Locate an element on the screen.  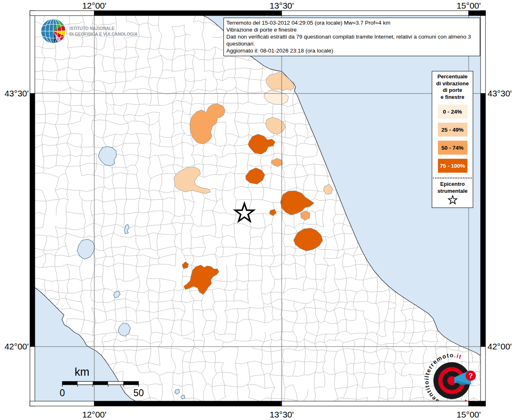
legend: Percentuale di vibrazione di porte e fin… is located at coordinates (453, 139).